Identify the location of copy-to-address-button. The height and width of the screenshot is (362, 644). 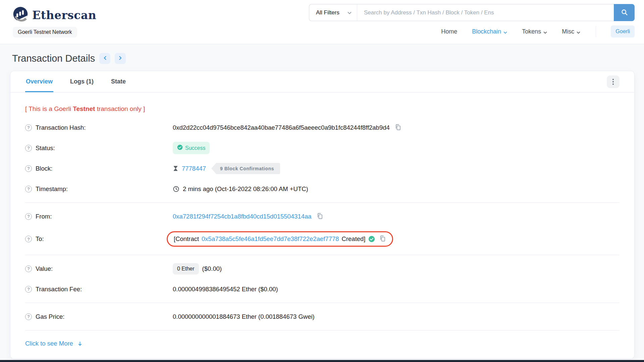
(382, 239).